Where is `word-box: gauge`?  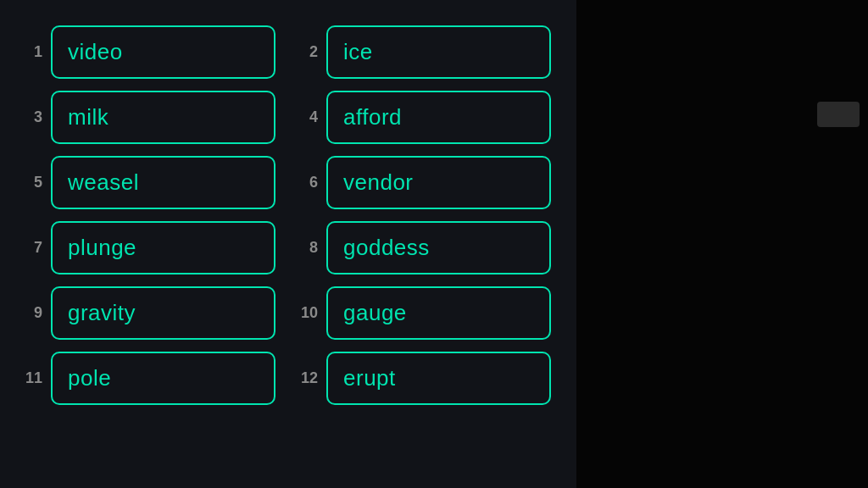 word-box: gauge is located at coordinates (439, 313).